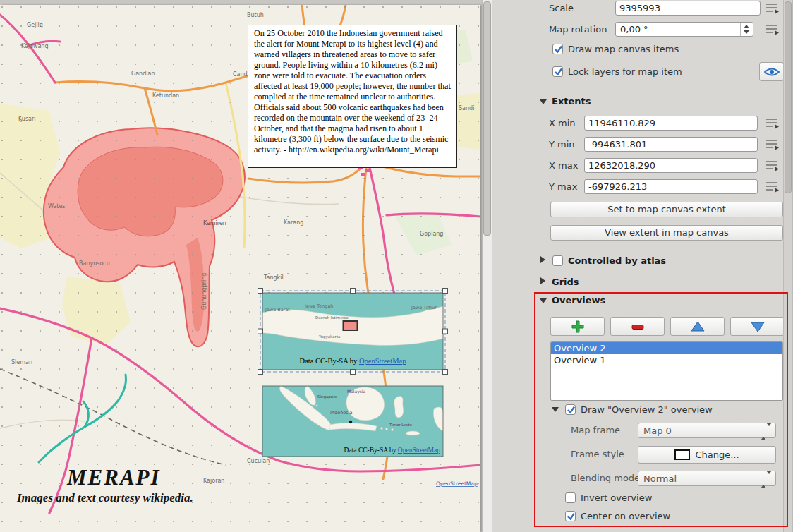 The width and height of the screenshot is (793, 532). Describe the element at coordinates (707, 454) in the screenshot. I see `frame-style-change-button: Change...` at that location.